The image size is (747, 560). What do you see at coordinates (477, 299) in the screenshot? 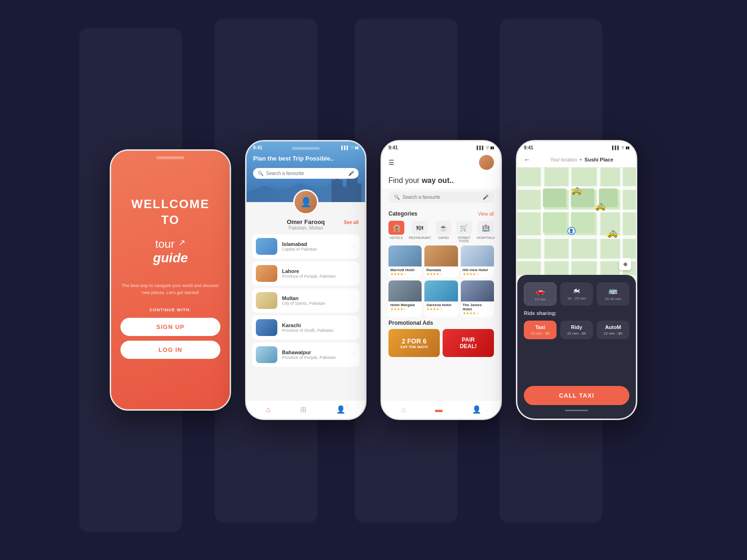
I see `hotel-card: The James Hotel ★★★★☆` at bounding box center [477, 299].